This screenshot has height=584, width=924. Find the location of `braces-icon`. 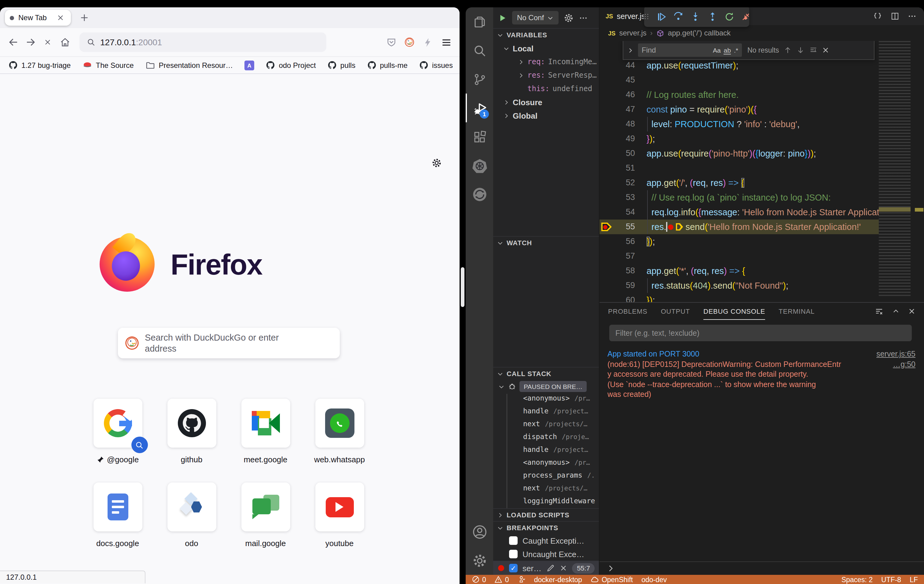

braces-icon is located at coordinates (878, 16).